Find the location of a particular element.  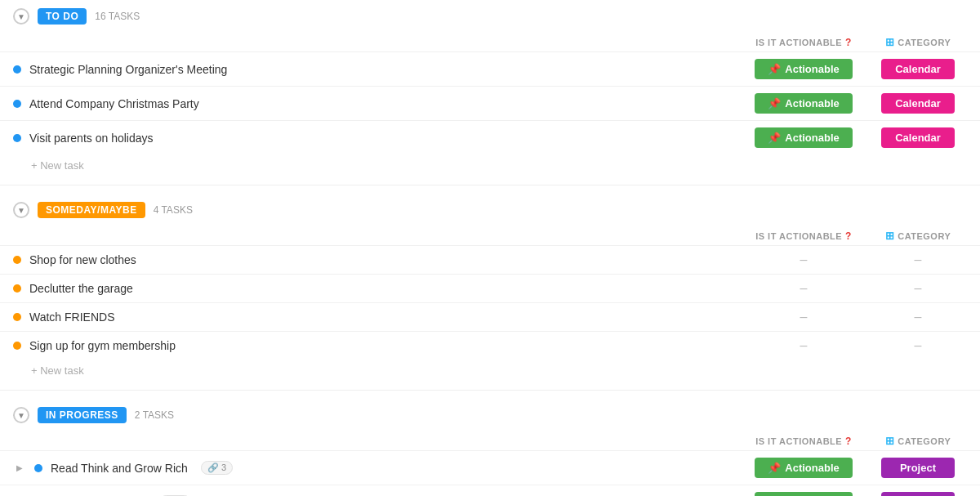

section-header: ▼TO DO16 TASKS is located at coordinates (490, 16).